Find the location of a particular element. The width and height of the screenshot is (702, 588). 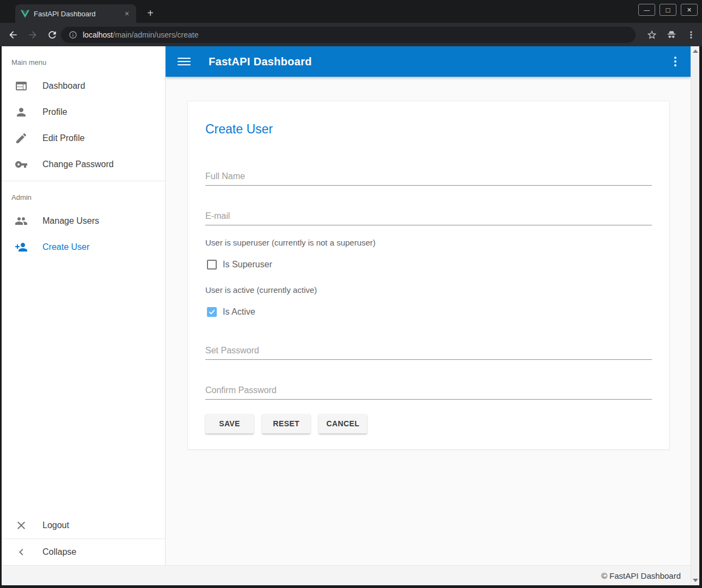

cancel-button: CANCEL is located at coordinates (343, 424).